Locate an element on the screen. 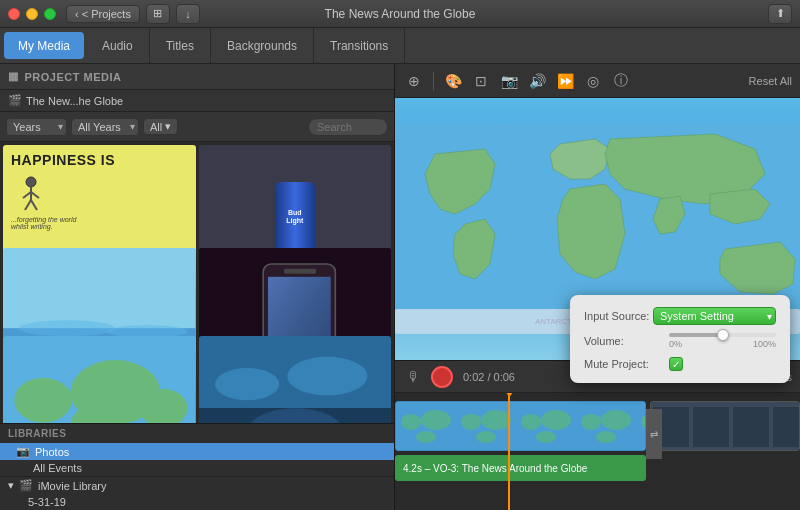 This screenshot has height=510, width=800. media-tabs: My Media Audio Titles Backgrounds Transi… is located at coordinates (202, 46).